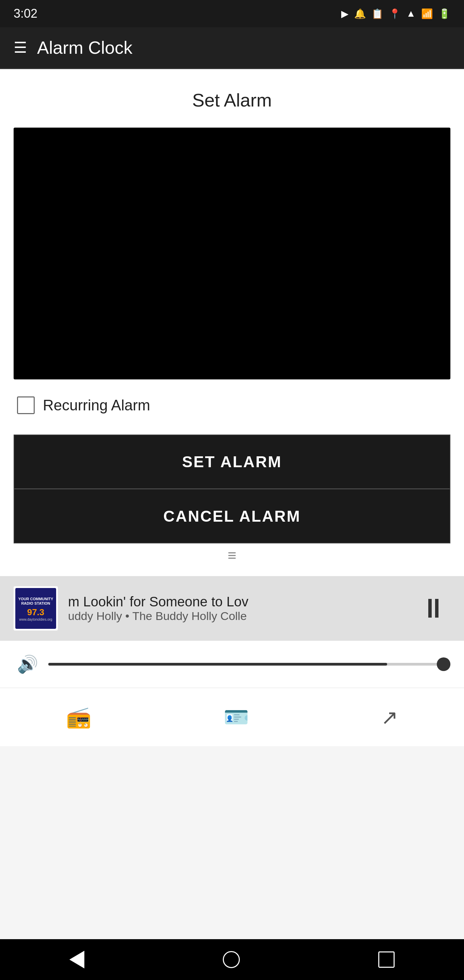 The width and height of the screenshot is (464, 980). Describe the element at coordinates (232, 48) in the screenshot. I see `app-bar: ☰ Alarm Clock` at that location.